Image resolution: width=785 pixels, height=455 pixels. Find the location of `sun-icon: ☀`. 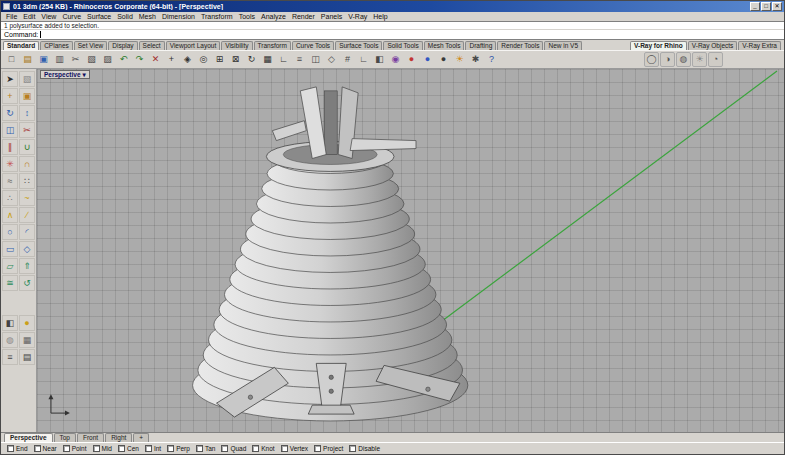

sun-icon: ☀ is located at coordinates (460, 60).